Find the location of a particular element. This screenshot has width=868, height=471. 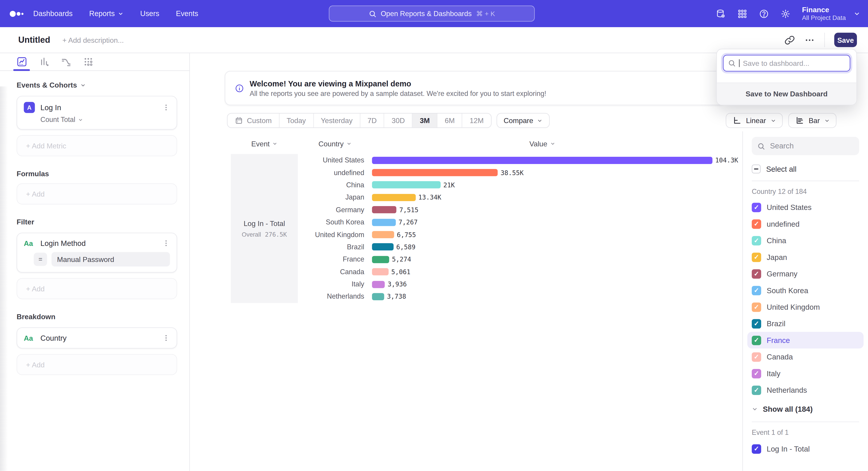

save-button: Save is located at coordinates (846, 40).